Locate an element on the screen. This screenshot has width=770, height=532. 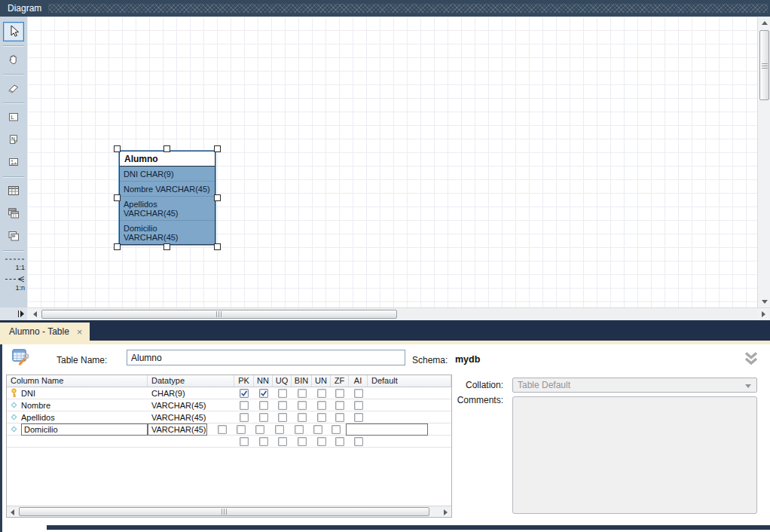
horizontal-scroll-thumb is located at coordinates (219, 314).